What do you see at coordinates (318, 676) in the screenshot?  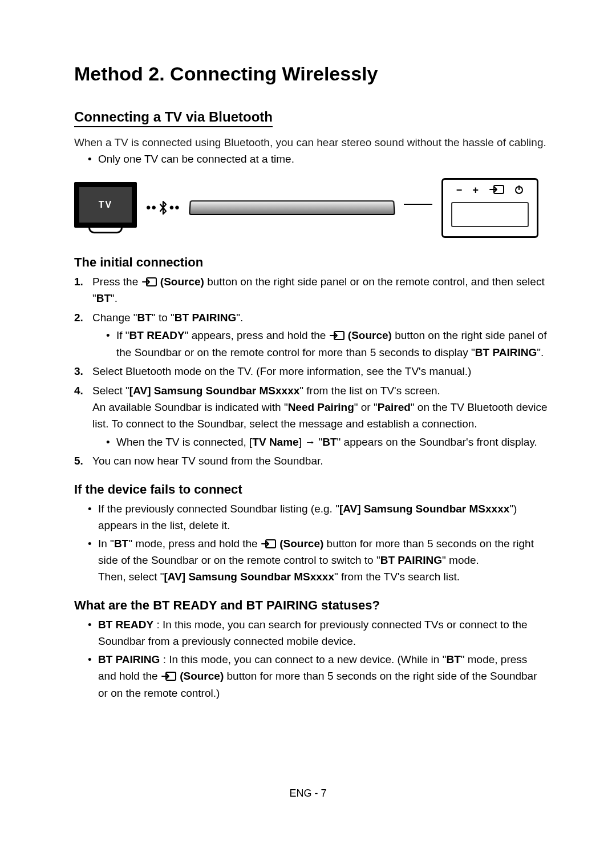 I see `status-bt-pairing: BT PAIRING : In this mode, you can conne…` at bounding box center [318, 676].